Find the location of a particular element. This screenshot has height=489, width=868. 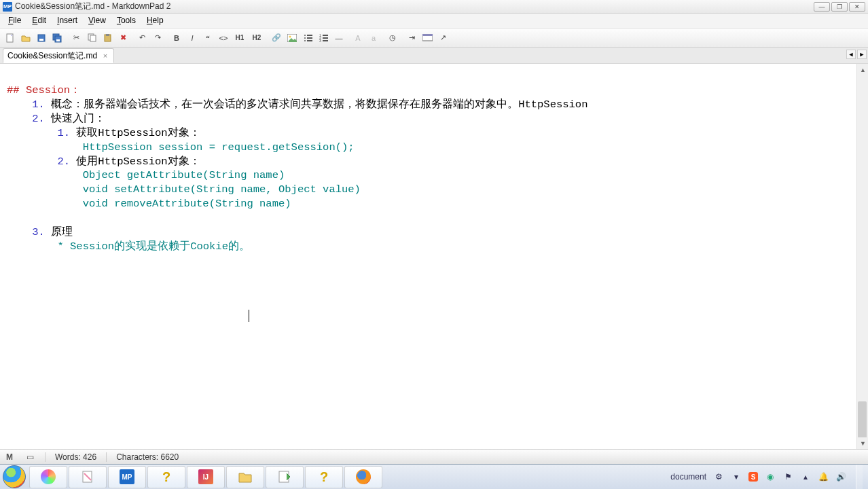

tray-icon-chevron: ▴ is located at coordinates (806, 477).